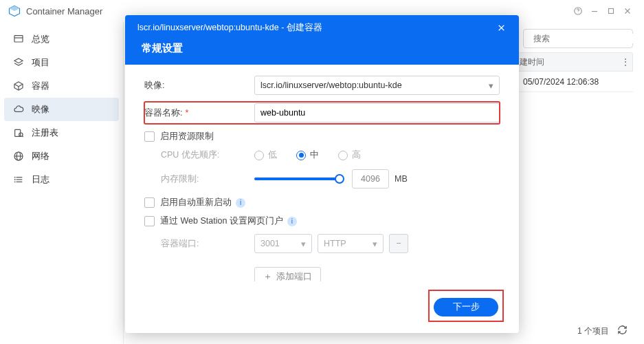 This screenshot has width=644, height=344. I want to click on memory-input: 4096, so click(370, 179).